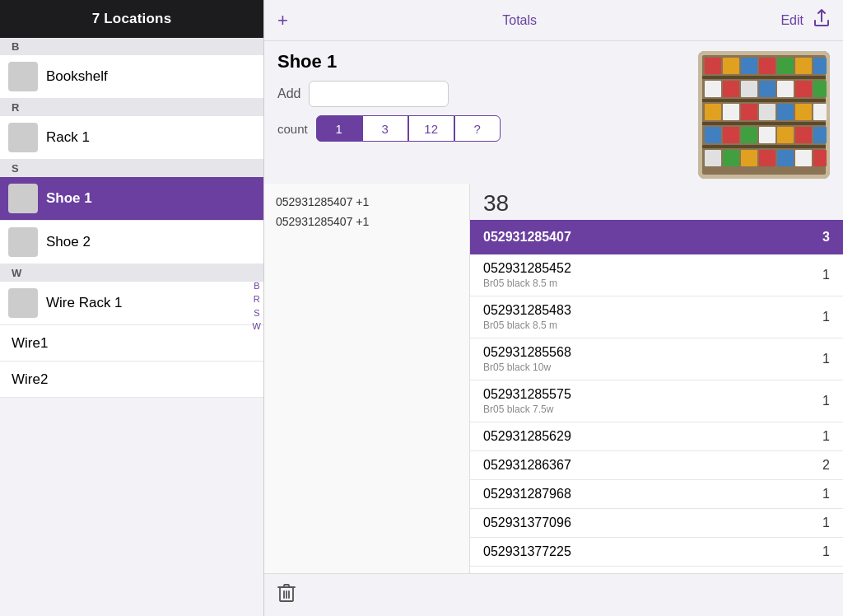  Describe the element at coordinates (132, 46) in the screenshot. I see `section-letter-b: B` at that location.